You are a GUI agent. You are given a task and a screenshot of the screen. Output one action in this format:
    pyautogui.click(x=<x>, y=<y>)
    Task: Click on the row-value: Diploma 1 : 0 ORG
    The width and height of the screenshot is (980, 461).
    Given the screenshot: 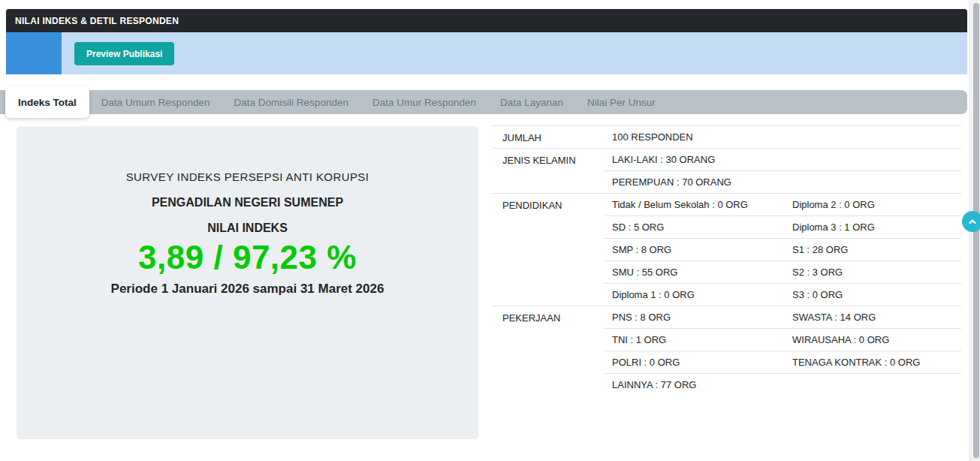 What is the action you would take?
    pyautogui.click(x=695, y=295)
    